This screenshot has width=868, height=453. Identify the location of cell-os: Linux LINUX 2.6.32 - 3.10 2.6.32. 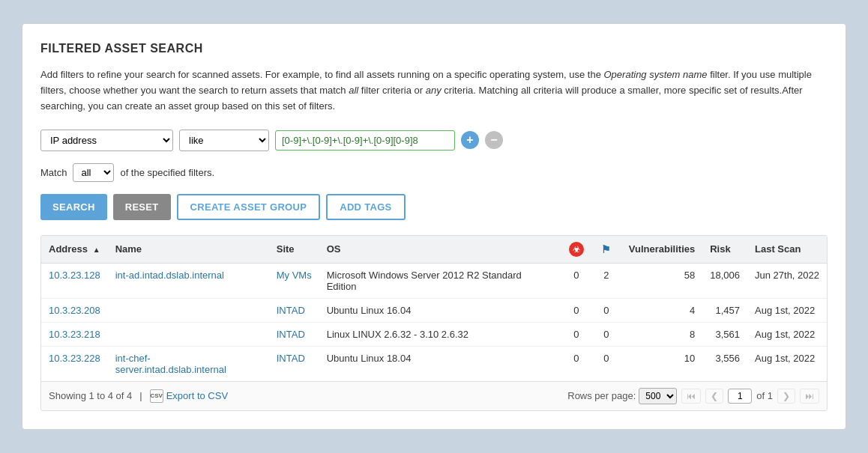
(441, 334).